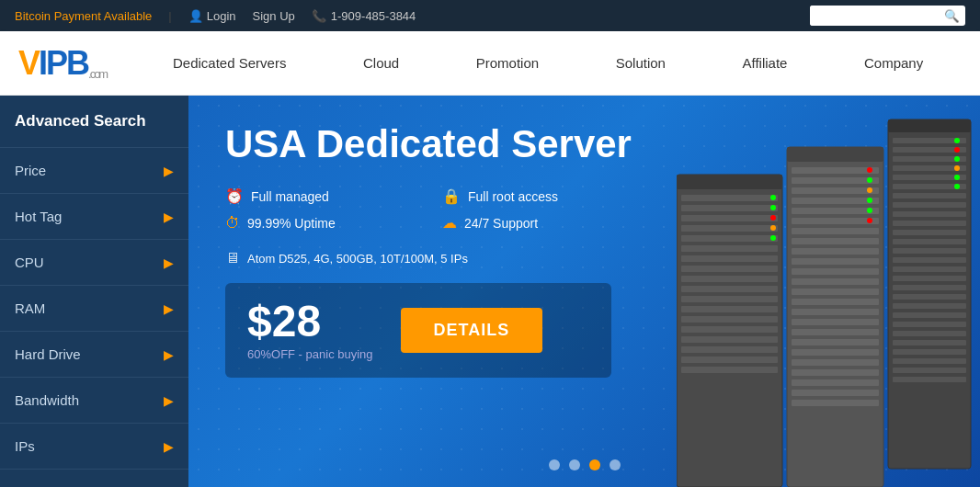 The width and height of the screenshot is (980, 487). Describe the element at coordinates (47, 401) in the screenshot. I see `sidebar-item-label: Bandwidth` at that location.